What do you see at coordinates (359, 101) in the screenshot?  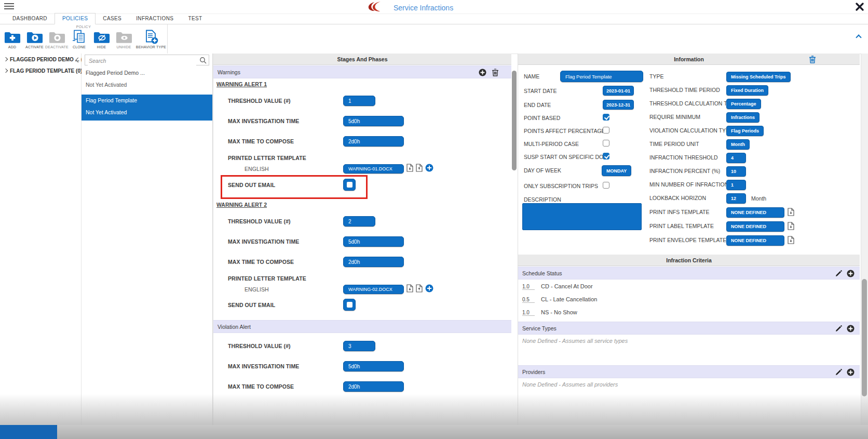 I see `threshold-value-input: 1` at bounding box center [359, 101].